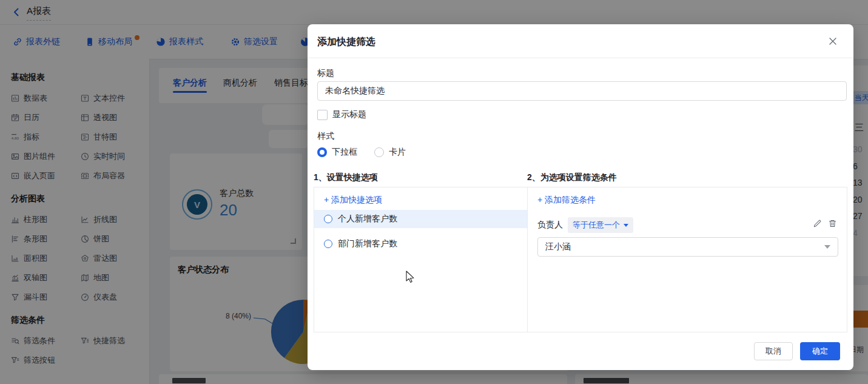 The width and height of the screenshot is (868, 384). I want to click on left-section-heading: 1、设置快捷选项, so click(346, 178).